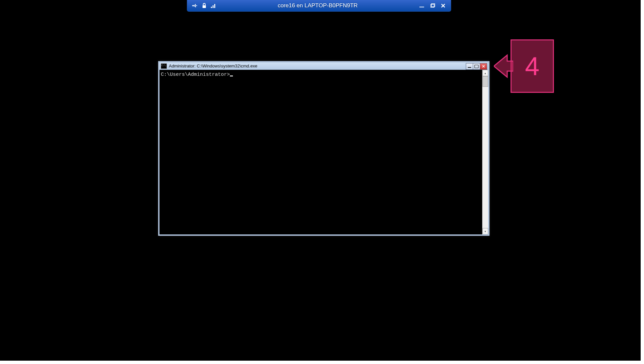 The width and height of the screenshot is (644, 364). What do you see at coordinates (485, 152) in the screenshot?
I see `scroll-track` at bounding box center [485, 152].